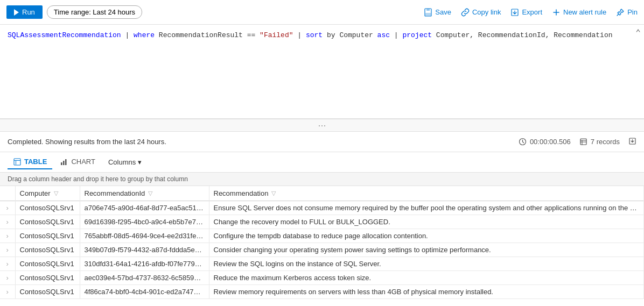 Image resolution: width=644 pixels, height=306 pixels. What do you see at coordinates (515, 12) in the screenshot?
I see `export-icon` at bounding box center [515, 12].